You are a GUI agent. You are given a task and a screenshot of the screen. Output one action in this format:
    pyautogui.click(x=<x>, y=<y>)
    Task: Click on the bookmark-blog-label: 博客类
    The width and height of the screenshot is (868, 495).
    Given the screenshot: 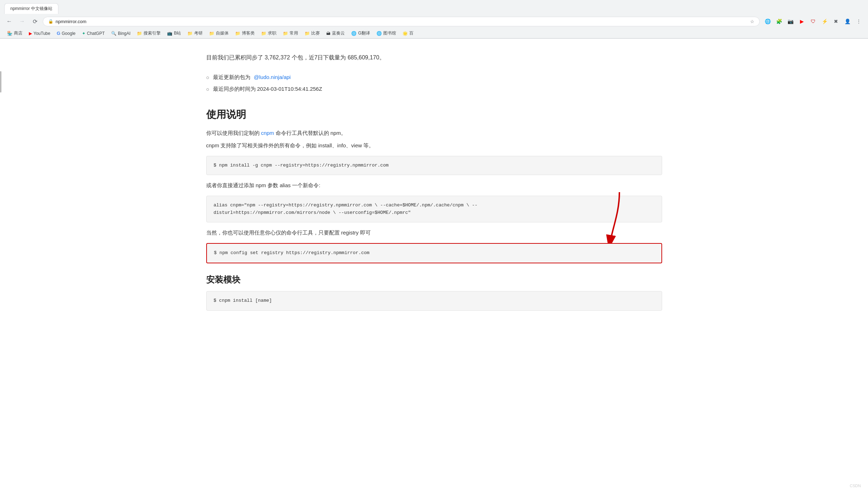 What is the action you would take?
    pyautogui.click(x=248, y=33)
    